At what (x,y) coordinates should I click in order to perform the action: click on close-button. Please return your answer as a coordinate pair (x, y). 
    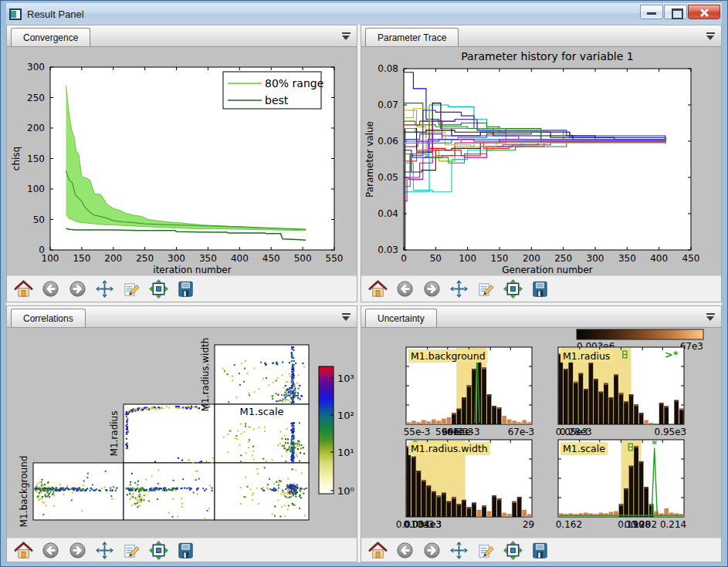
    Looking at the image, I should click on (704, 12).